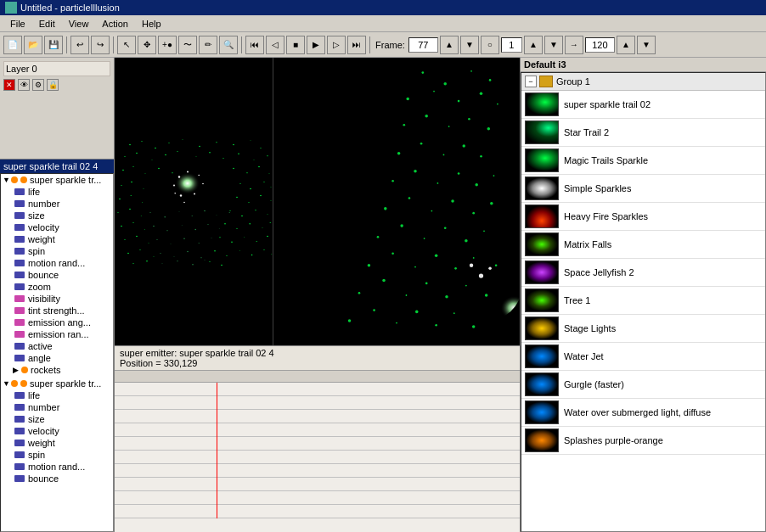 This screenshot has width=766, height=532. Describe the element at coordinates (531, 81) in the screenshot. I see `group-expand-btn: −` at that location.